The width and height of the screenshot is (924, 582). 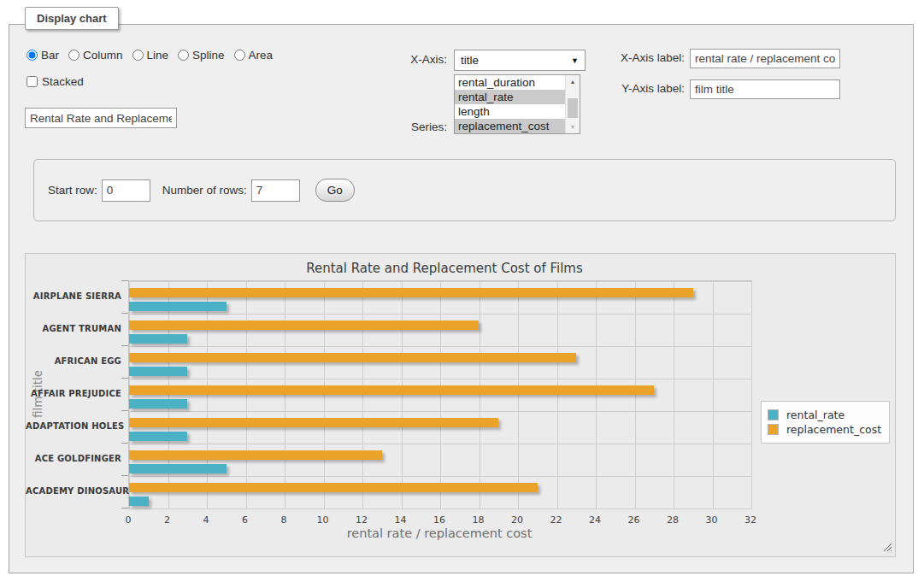 What do you see at coordinates (103, 55) in the screenshot?
I see `radio-label: Column` at bounding box center [103, 55].